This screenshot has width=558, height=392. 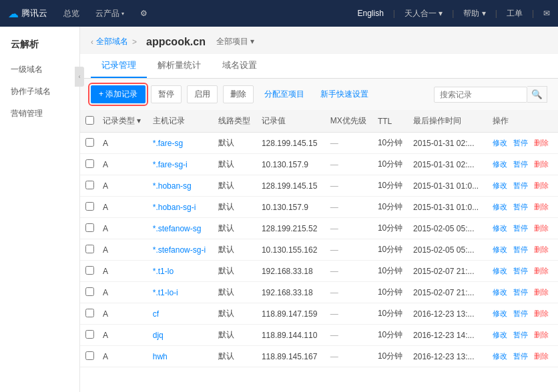 What do you see at coordinates (202, 95) in the screenshot?
I see `enable-button: 启用` at bounding box center [202, 95].